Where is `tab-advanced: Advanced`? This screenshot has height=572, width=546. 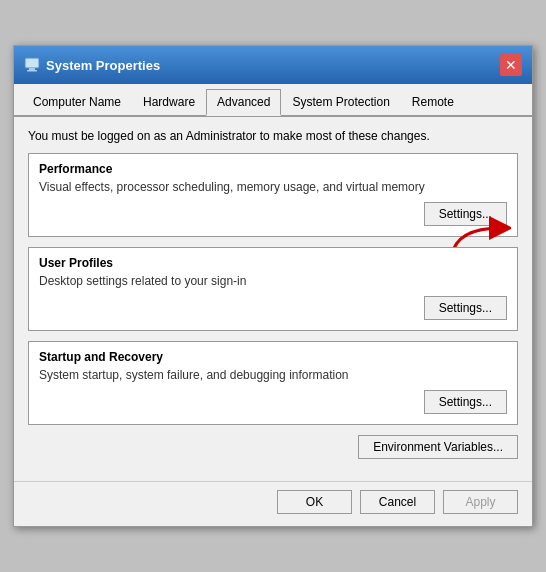 tab-advanced: Advanced is located at coordinates (244, 102).